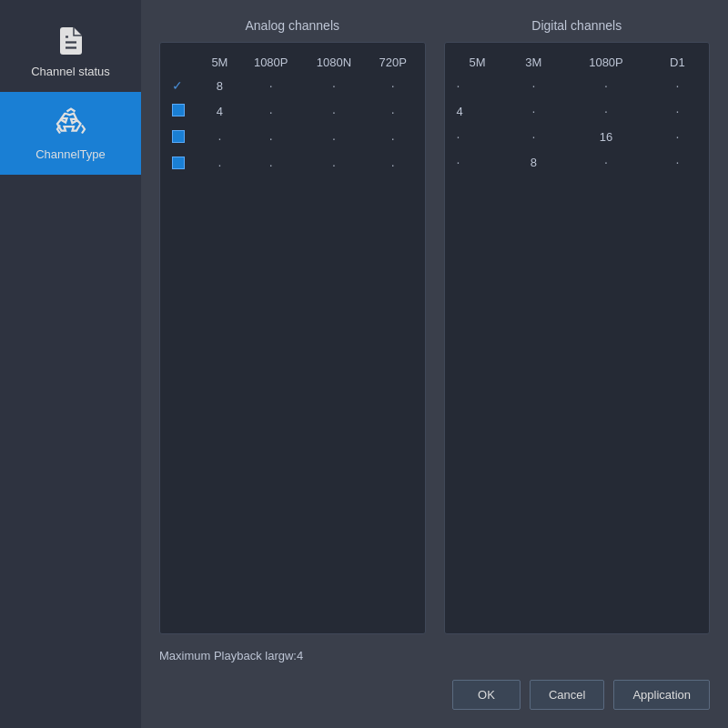 This screenshot has width=728, height=728. Describe the element at coordinates (677, 86) in the screenshot. I see `digital-row1-d1: ·` at that location.